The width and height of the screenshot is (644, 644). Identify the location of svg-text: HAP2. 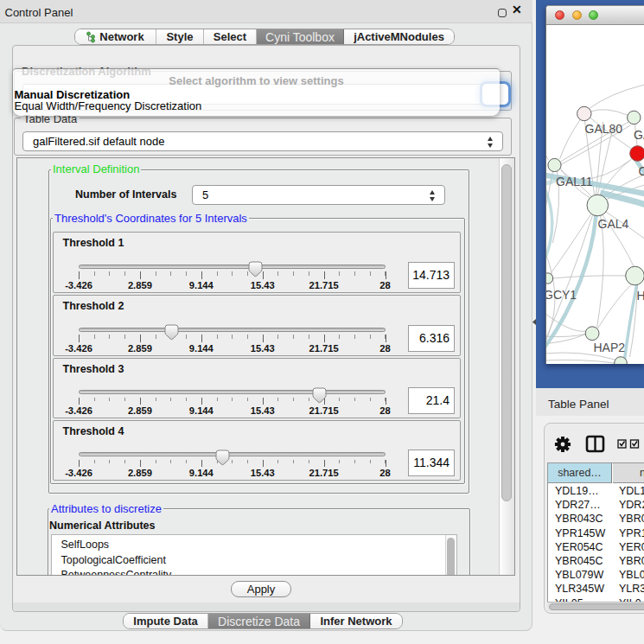
(610, 348).